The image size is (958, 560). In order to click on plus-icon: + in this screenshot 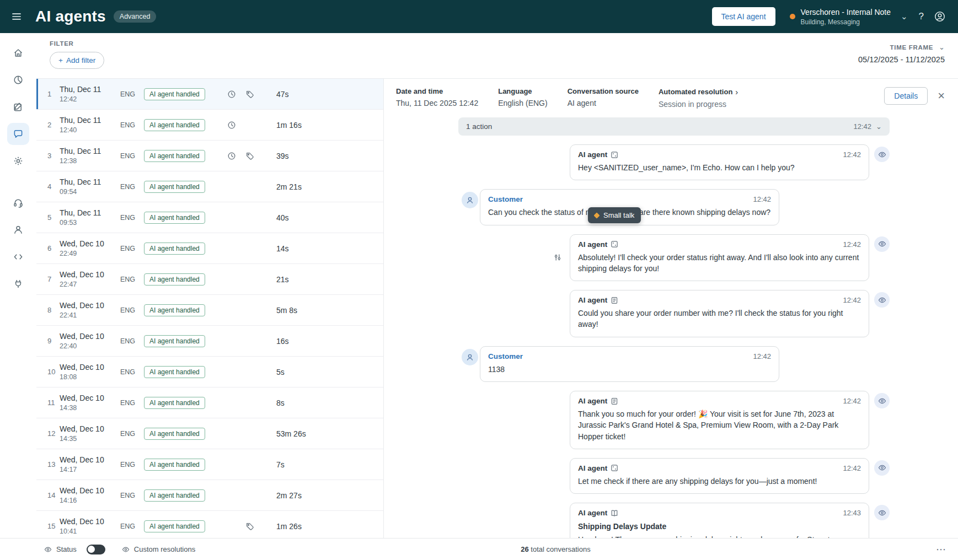, I will do `click(61, 61)`.